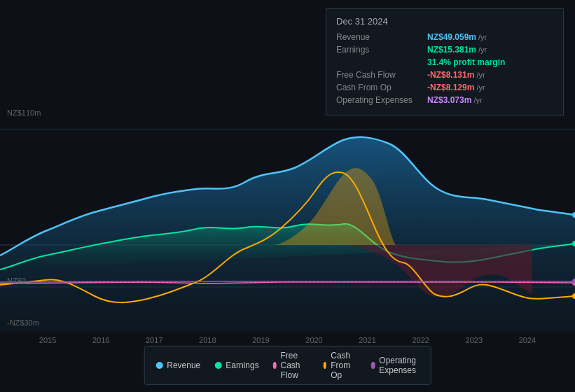  What do you see at coordinates (445, 62) in the screenshot?
I see `profit-margin-row: 31.4% profit margin` at bounding box center [445, 62].